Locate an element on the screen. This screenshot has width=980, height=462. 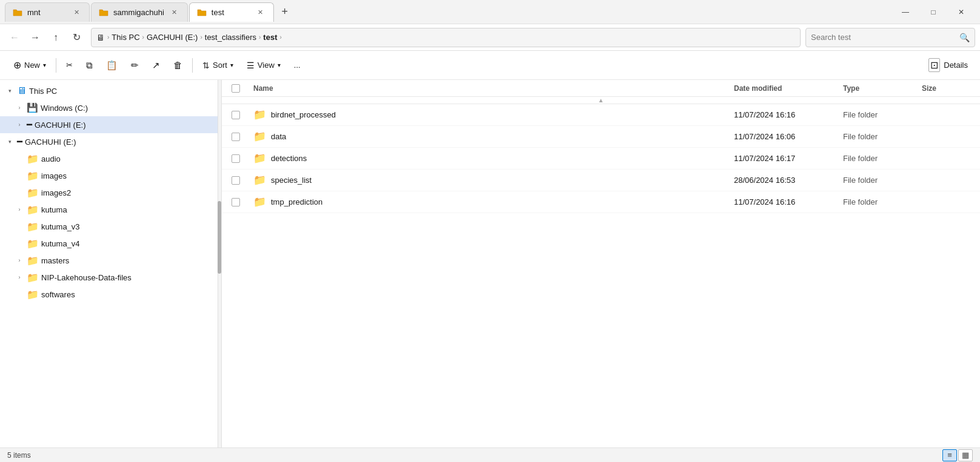
paste-button: 📋 is located at coordinates (112, 65).